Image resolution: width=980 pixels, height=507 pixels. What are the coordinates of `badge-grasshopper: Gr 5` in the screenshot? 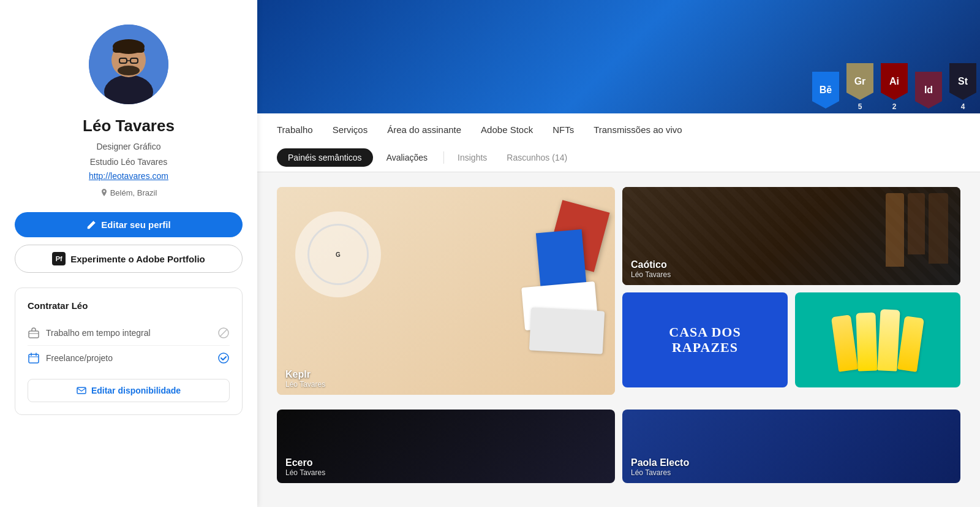 It's located at (860, 89).